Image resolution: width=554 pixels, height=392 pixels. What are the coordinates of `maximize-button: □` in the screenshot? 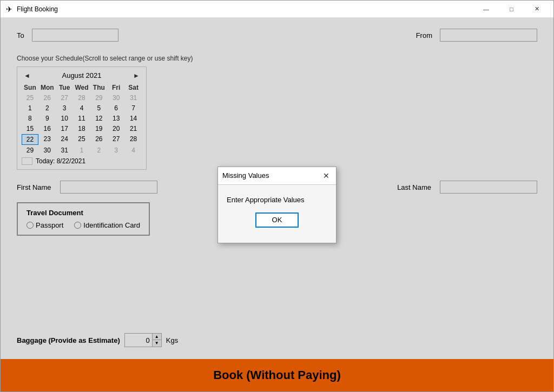 It's located at (512, 9).